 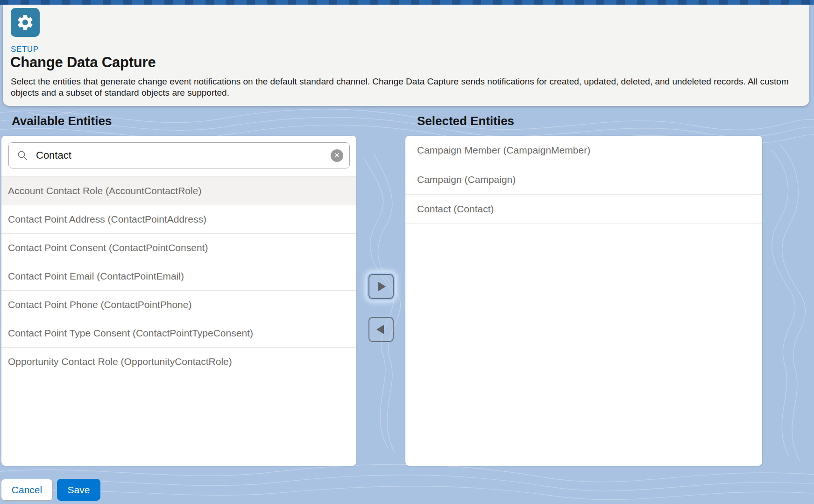 I want to click on list-item: Opportunity Contact Role (OpportunityCon…, so click(x=179, y=361).